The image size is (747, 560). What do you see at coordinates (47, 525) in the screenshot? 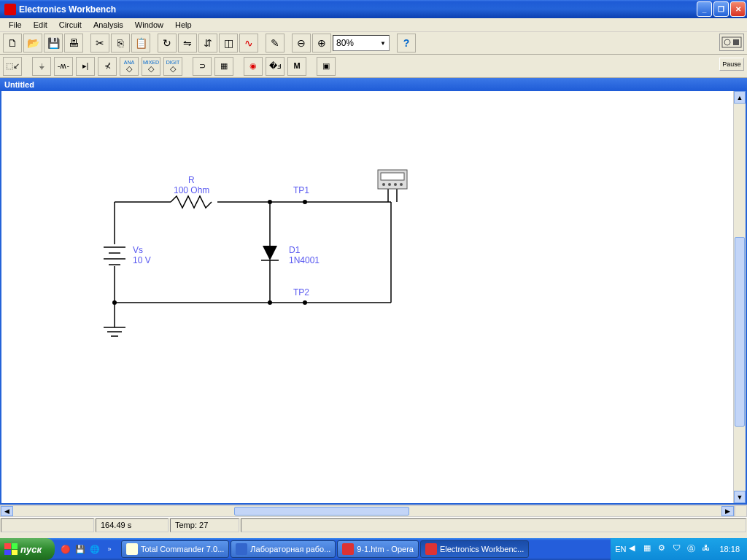
I see `status-ready` at bounding box center [47, 525].